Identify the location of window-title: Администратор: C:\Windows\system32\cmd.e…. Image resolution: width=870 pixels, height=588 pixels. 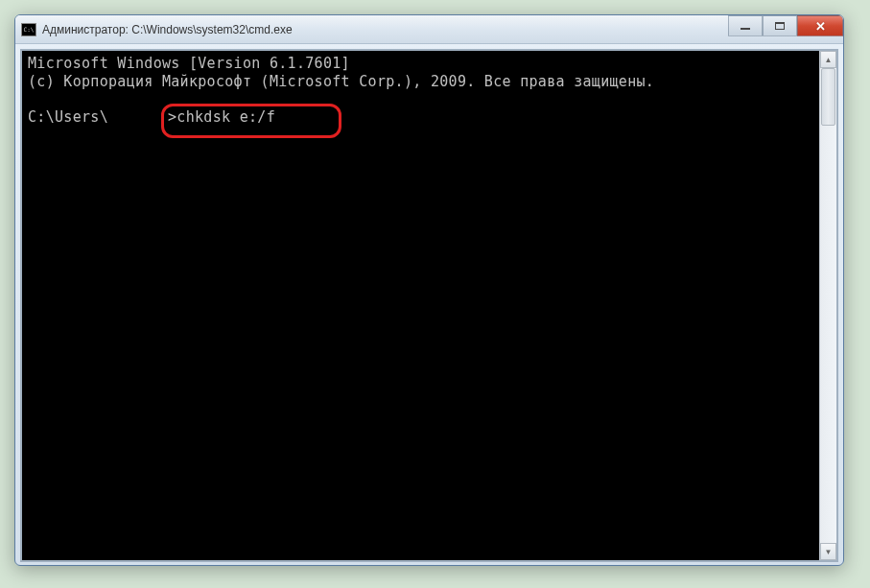
(439, 30).